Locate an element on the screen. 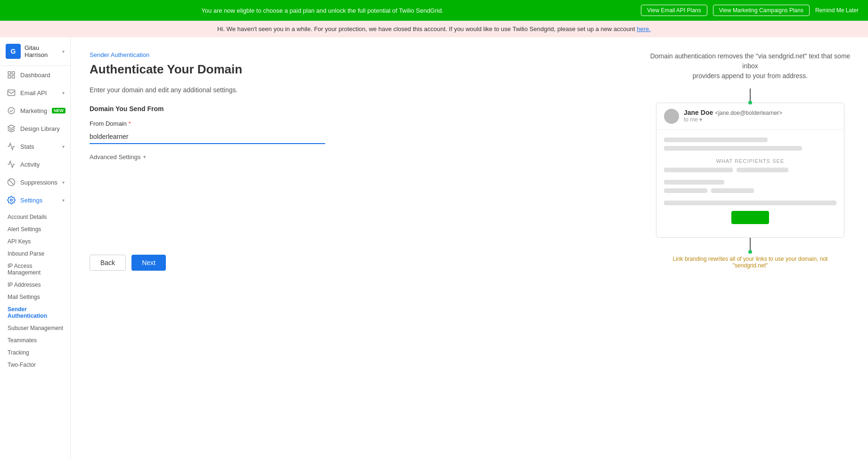 The image size is (868, 459). suppressions-icon is located at coordinates (11, 182).